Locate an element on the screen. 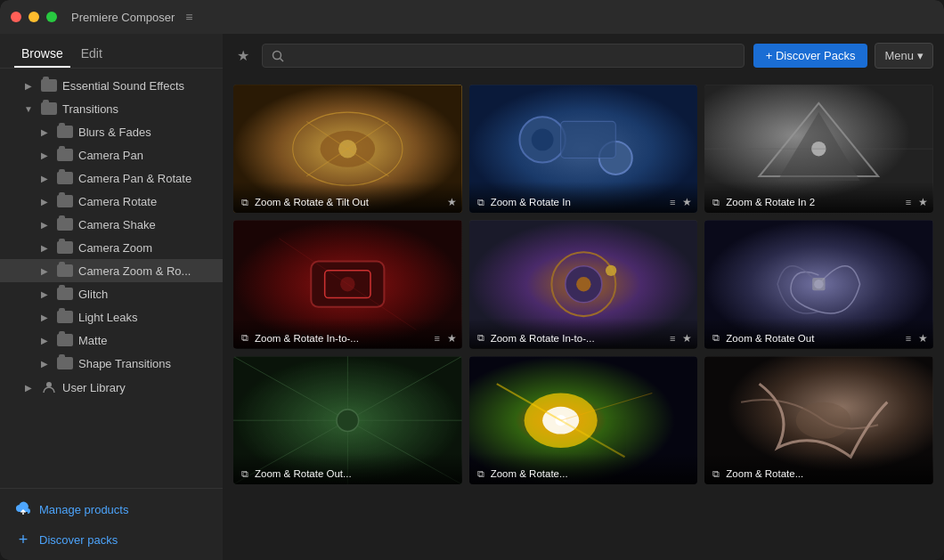  tab-browse: Browse is located at coordinates (43, 54).